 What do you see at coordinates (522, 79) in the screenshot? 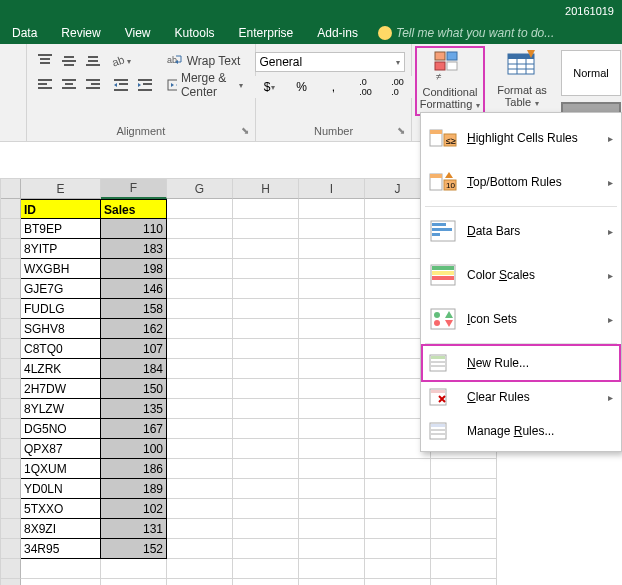
I see `format-as-table-button: Format asTable ▾` at bounding box center [522, 79].